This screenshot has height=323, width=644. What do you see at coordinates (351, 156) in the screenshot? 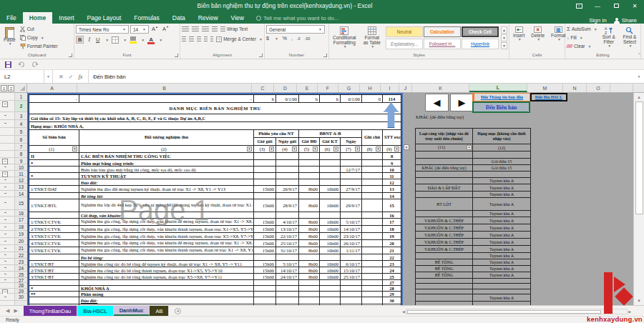
I see `cell-G8` at bounding box center [351, 156].